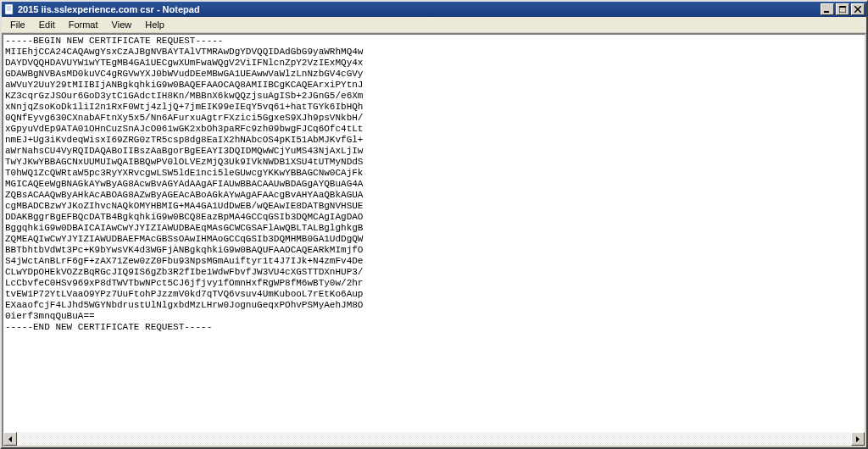 This screenshot has height=449, width=868. Describe the element at coordinates (842, 9) in the screenshot. I see `window-controls` at that location.